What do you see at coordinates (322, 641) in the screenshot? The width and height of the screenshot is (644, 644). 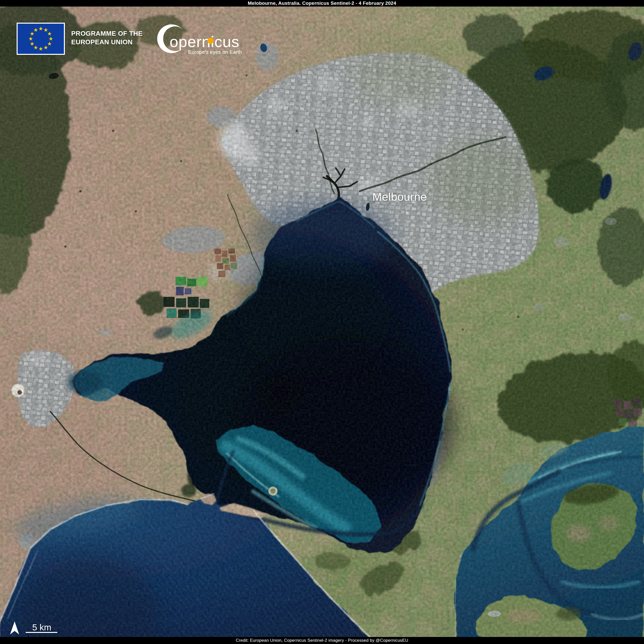 I see `credit-bar: Credit: European Union, Copernicus Senti…` at bounding box center [322, 641].